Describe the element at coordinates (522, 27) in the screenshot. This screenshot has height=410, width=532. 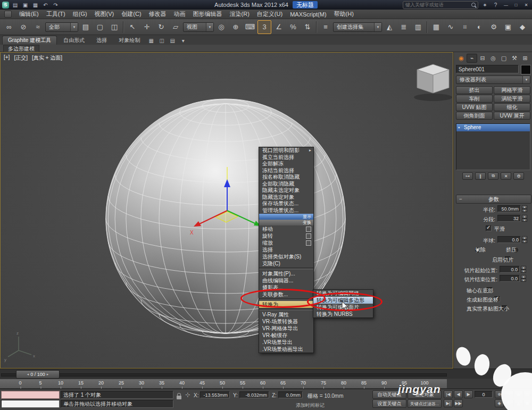
I see `render-production-icon: ◆` at that location.